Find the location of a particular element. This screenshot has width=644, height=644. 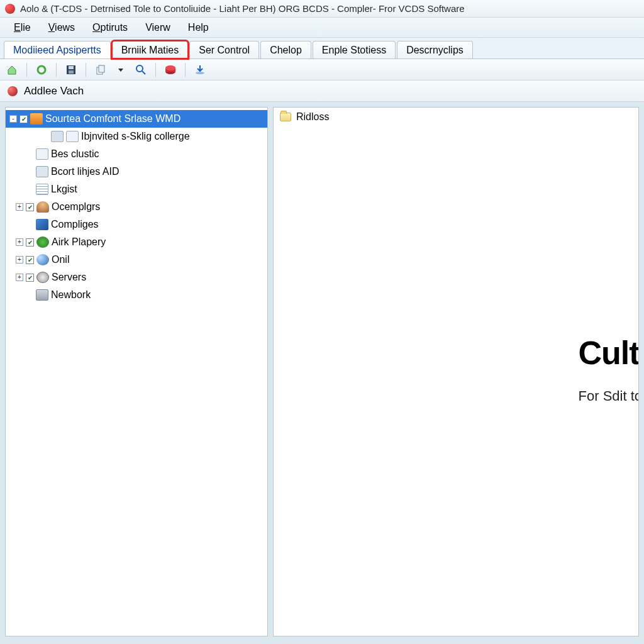

menu-options-label: ptiruts is located at coordinates (114, 28).